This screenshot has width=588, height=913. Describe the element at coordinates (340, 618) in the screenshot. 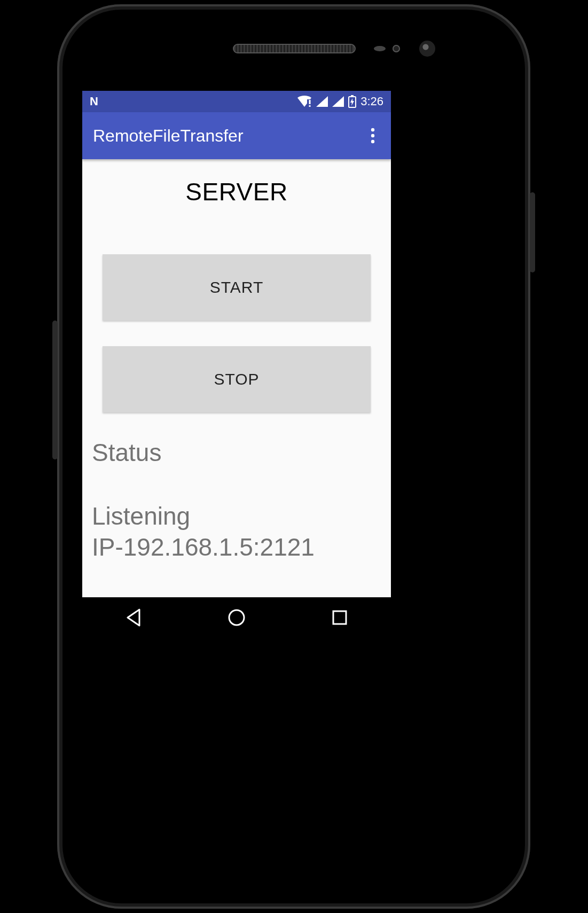

I see `nav-recents-button` at that location.